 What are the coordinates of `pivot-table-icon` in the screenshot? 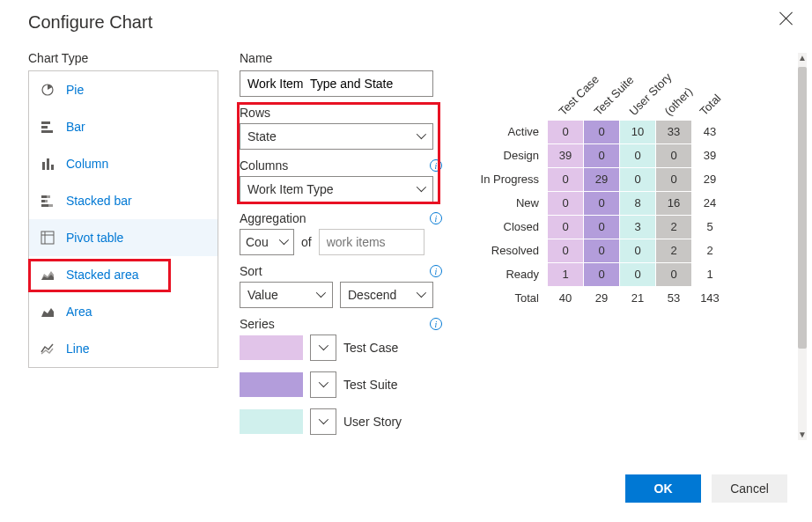 It's located at (48, 238).